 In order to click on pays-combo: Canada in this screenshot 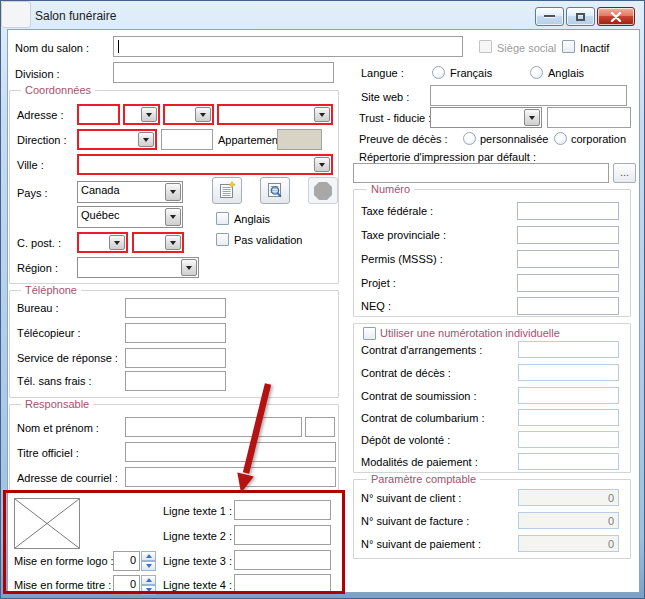, I will do `click(130, 192)`.